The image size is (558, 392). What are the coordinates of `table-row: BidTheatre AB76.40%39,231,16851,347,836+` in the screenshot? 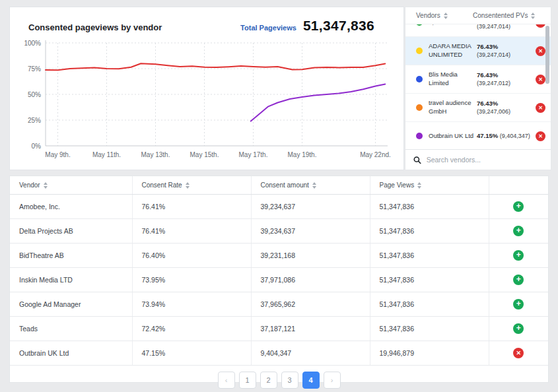 It's located at (279, 256).